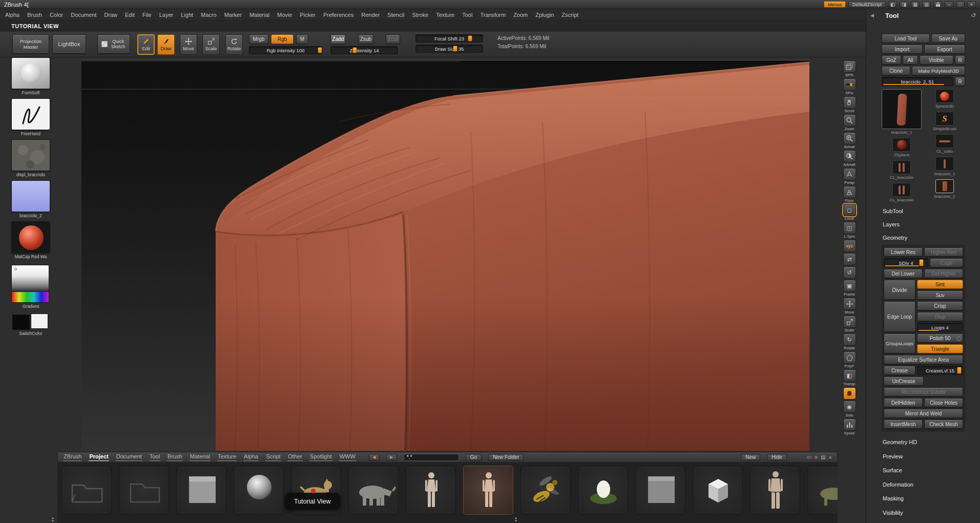 The height and width of the screenshot is (523, 980). Describe the element at coordinates (849, 120) in the screenshot. I see `magnifier-icon` at that location.